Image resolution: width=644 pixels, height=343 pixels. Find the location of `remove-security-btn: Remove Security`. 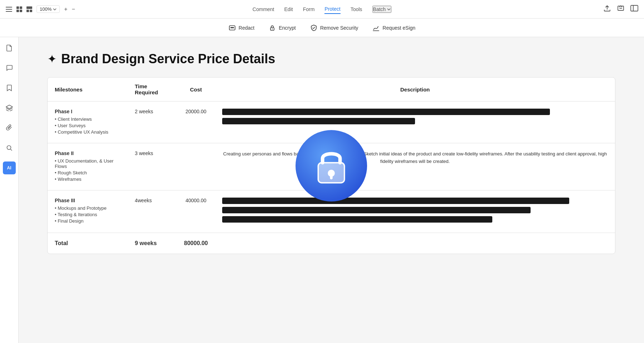

remove-security-btn: Remove Security is located at coordinates (334, 28).